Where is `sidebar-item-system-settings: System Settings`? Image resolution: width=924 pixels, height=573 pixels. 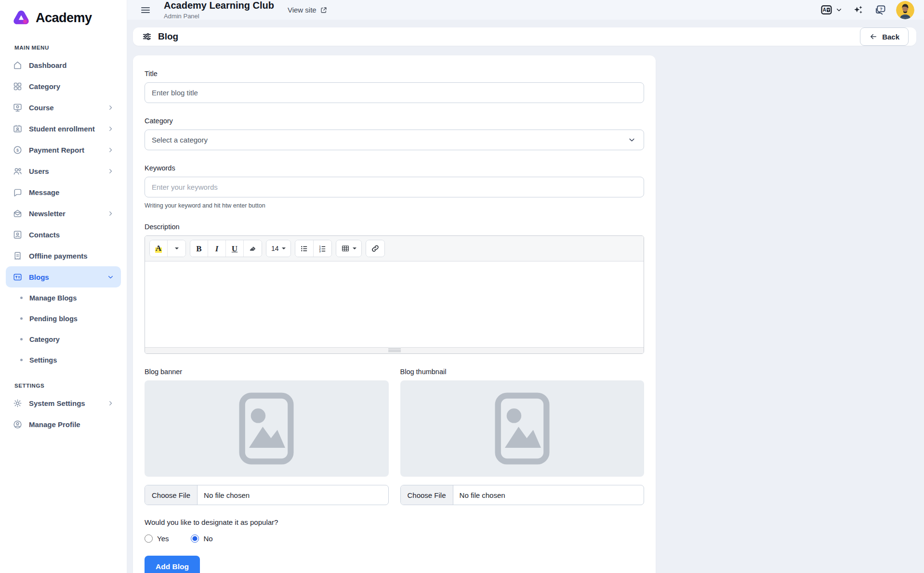
sidebar-item-system-settings: System Settings is located at coordinates (64, 403).